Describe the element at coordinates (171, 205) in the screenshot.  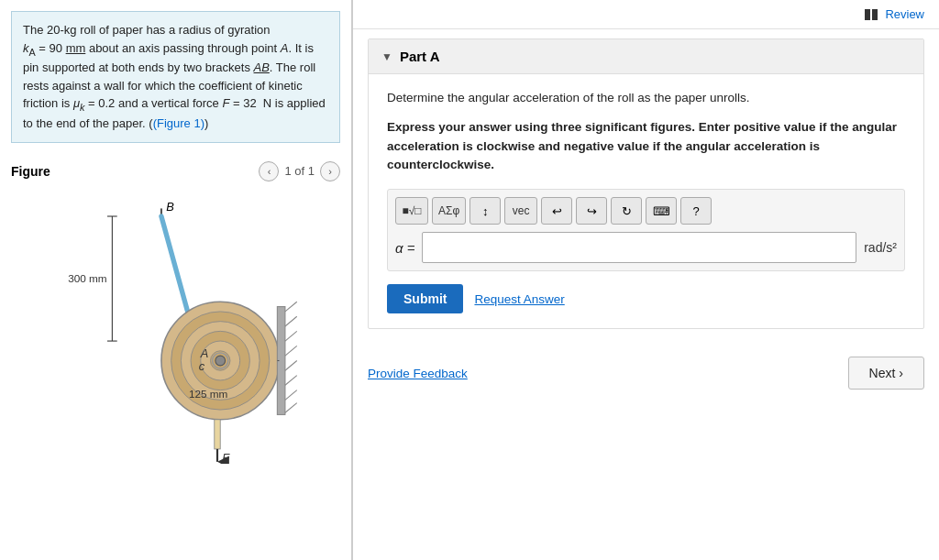
I see `svg-text: B` at that location.